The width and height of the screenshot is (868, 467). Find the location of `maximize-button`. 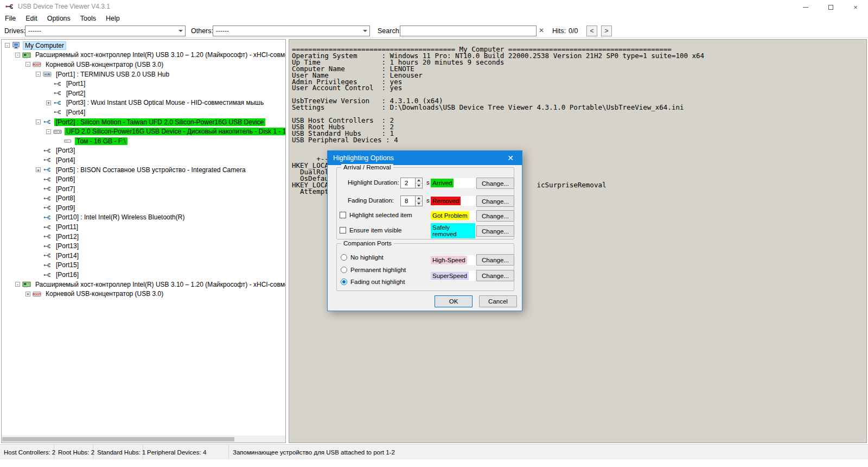

maximize-button is located at coordinates (831, 7).